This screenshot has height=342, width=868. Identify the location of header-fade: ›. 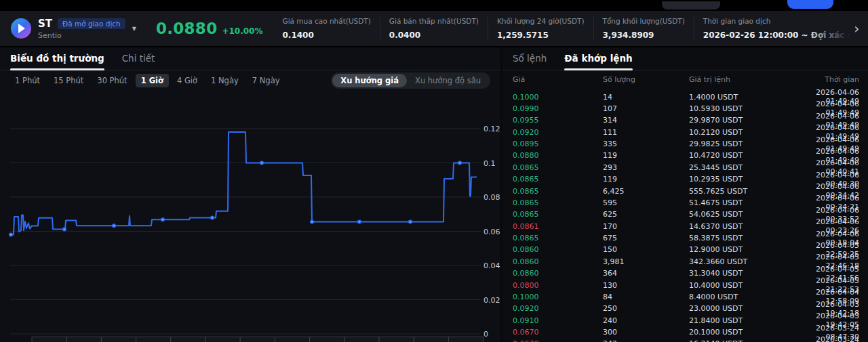
(835, 28).